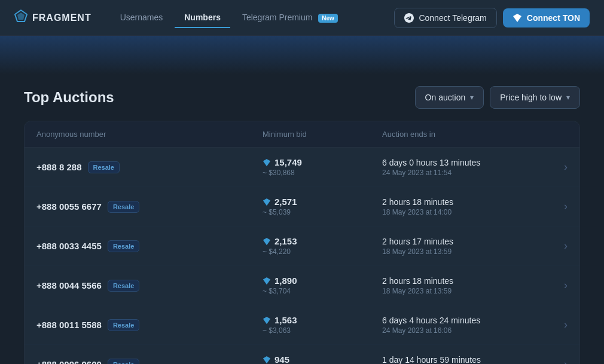 This screenshot has height=364, width=604. I want to click on chevron-down-icon: ▾, so click(472, 97).